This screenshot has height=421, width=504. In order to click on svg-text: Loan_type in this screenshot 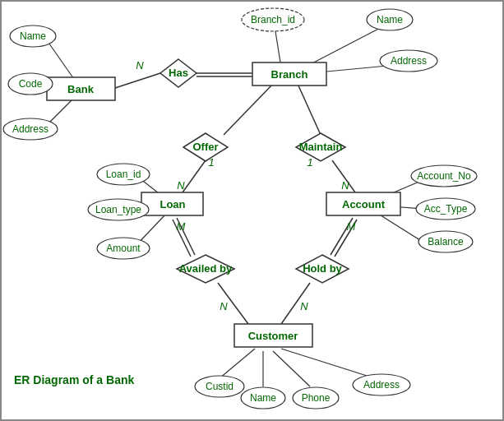, I will do `click(118, 210)`.